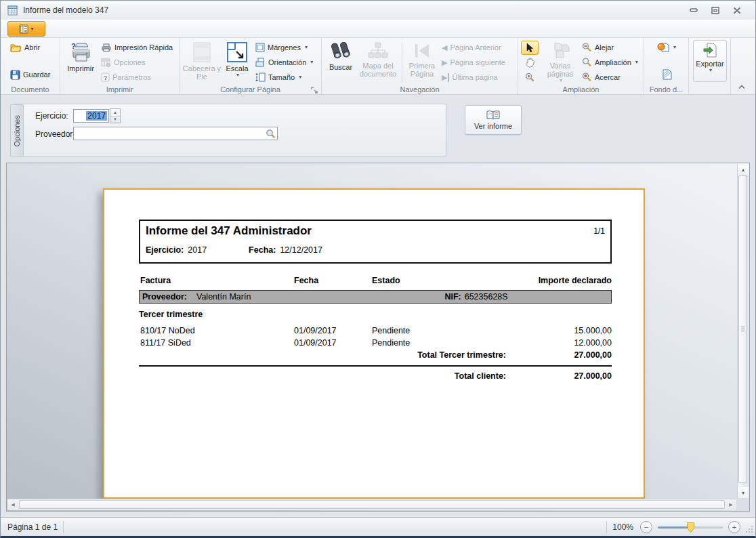  I want to click on app-icon, so click(12, 11).